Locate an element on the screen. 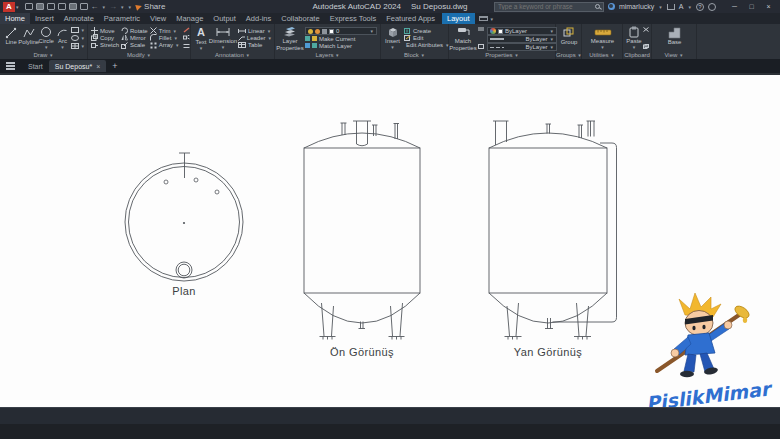  redo-icon: → is located at coordinates (113, 6).